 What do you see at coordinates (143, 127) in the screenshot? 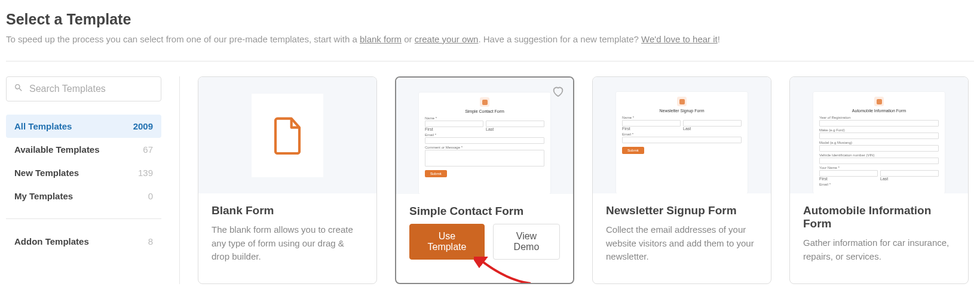
I see `filter-count: 2009` at bounding box center [143, 127].